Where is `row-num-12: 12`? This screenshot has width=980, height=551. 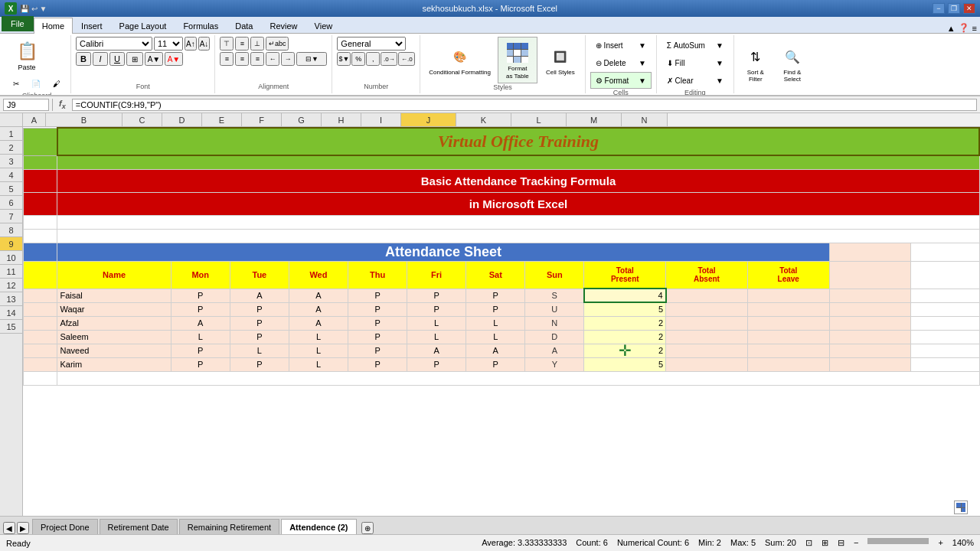
row-num-12: 12 is located at coordinates (11, 285).